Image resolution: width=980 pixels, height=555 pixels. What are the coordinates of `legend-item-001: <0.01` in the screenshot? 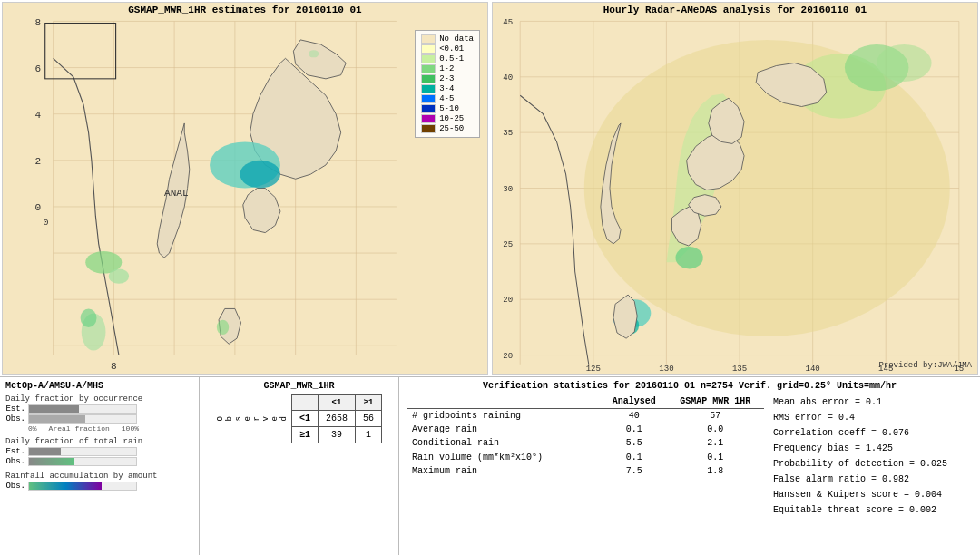 It's located at (447, 49).